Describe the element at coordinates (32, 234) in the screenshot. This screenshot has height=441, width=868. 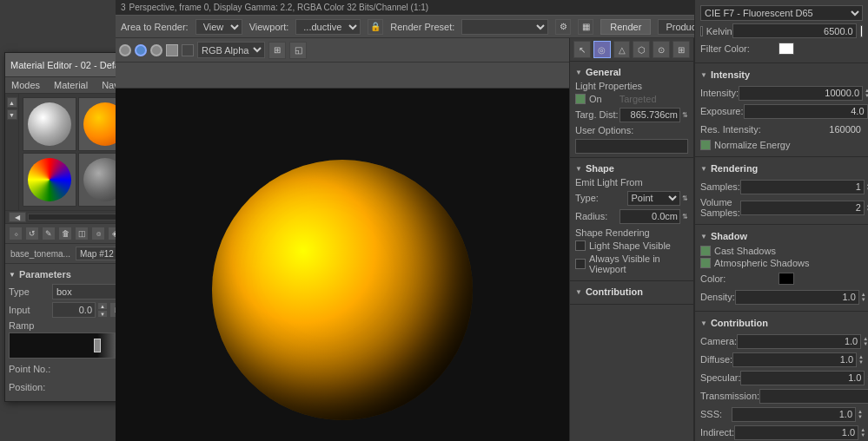
I see `me-tool-open: ↺` at that location.